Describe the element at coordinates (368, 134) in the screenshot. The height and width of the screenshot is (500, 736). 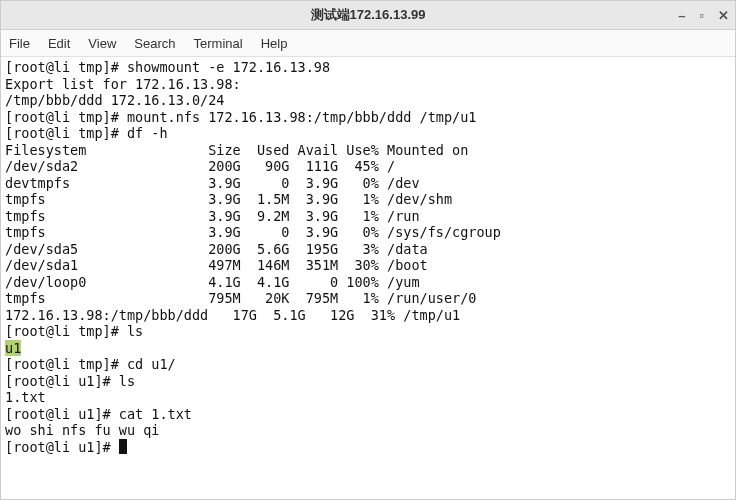
I see `terminal-line: [root@li tmp]# df -h` at that location.